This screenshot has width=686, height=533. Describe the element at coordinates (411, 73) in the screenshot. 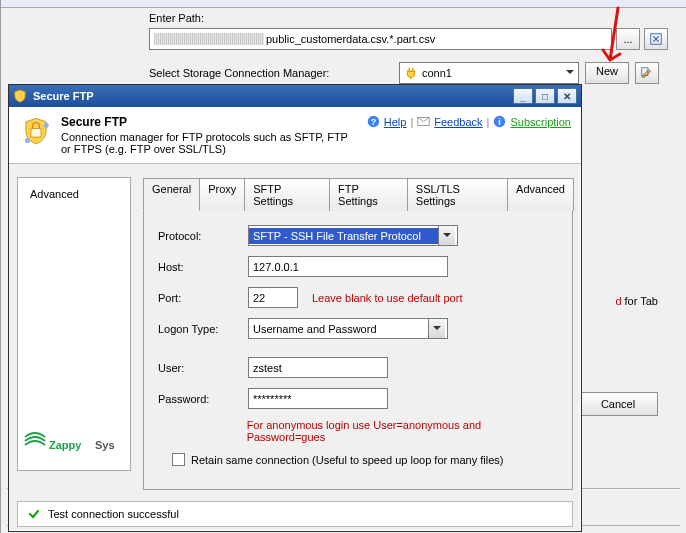

I see `plug-icon` at that location.